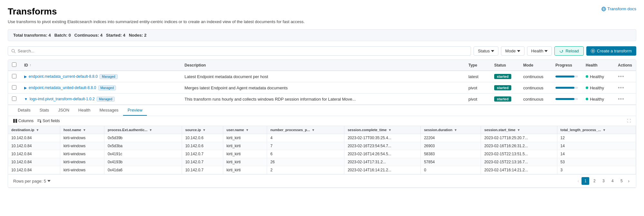  Describe the element at coordinates (322, 162) in the screenshot. I see `preview-table-row: 10.142.0.84kirti-windows0x4193b10.142.0.…` at that location.